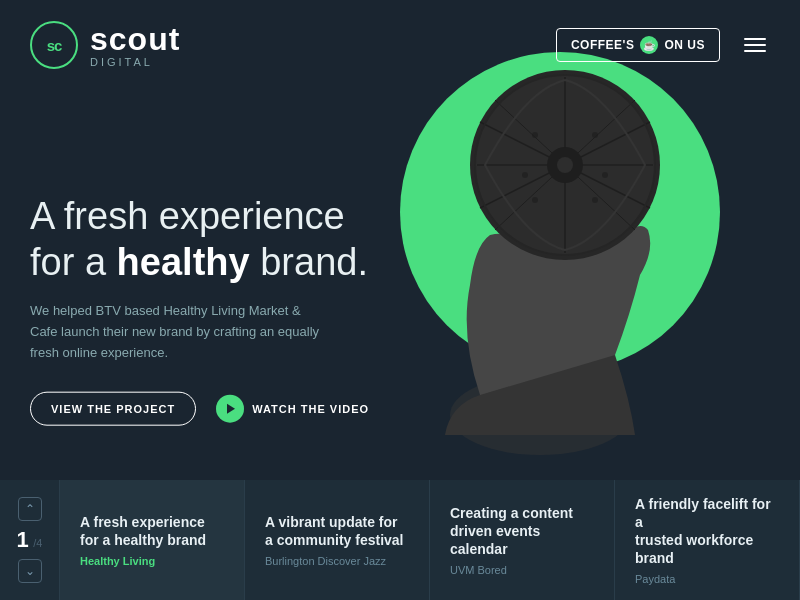 The width and height of the screenshot is (800, 600). What do you see at coordinates (663, 45) in the screenshot?
I see `header-right: COFFEE'S ☕ ON US` at bounding box center [663, 45].